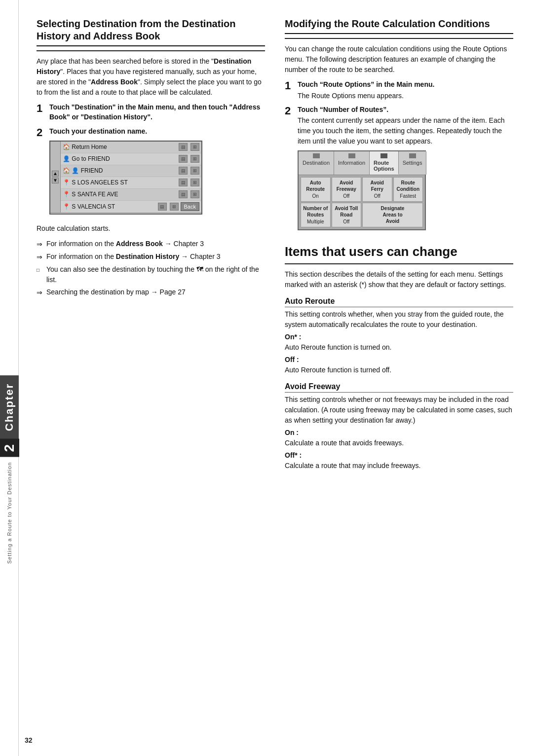  I want to click on screen-row2-icon1: ▤, so click(183, 159).